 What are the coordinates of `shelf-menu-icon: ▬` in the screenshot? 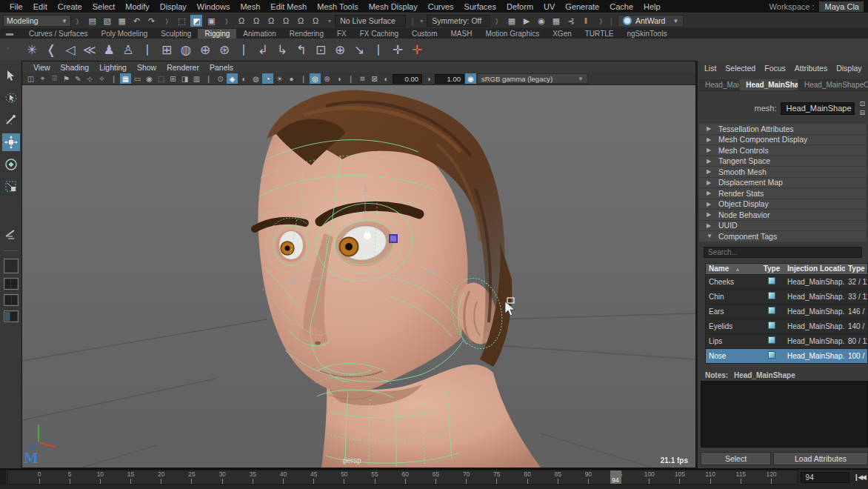 It's located at (10, 33).